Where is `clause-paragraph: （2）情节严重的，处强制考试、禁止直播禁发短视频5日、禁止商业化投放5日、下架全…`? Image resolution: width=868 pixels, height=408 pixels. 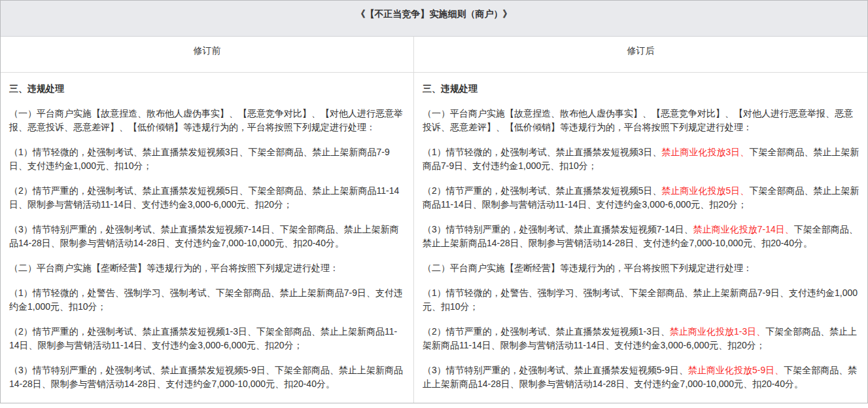
clause-paragraph: （2）情节严重的，处强制考试、禁止直播禁发短视频5日、禁止商业化投放5日、下架全… is located at coordinates (641, 198).